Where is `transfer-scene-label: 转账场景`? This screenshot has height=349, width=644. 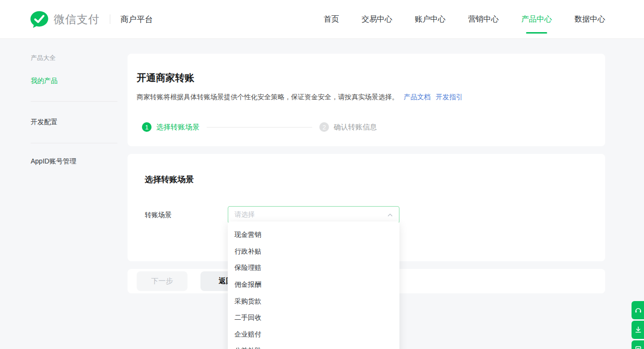
transfer-scene-label: 转账场景 is located at coordinates (186, 215).